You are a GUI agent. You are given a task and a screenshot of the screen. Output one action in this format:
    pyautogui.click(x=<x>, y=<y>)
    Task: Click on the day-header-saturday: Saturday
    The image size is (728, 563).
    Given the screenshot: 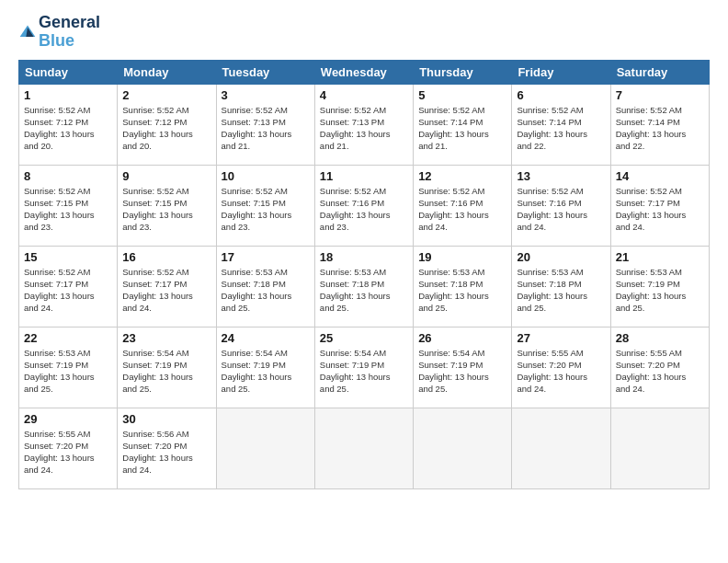 What is the action you would take?
    pyautogui.click(x=660, y=72)
    